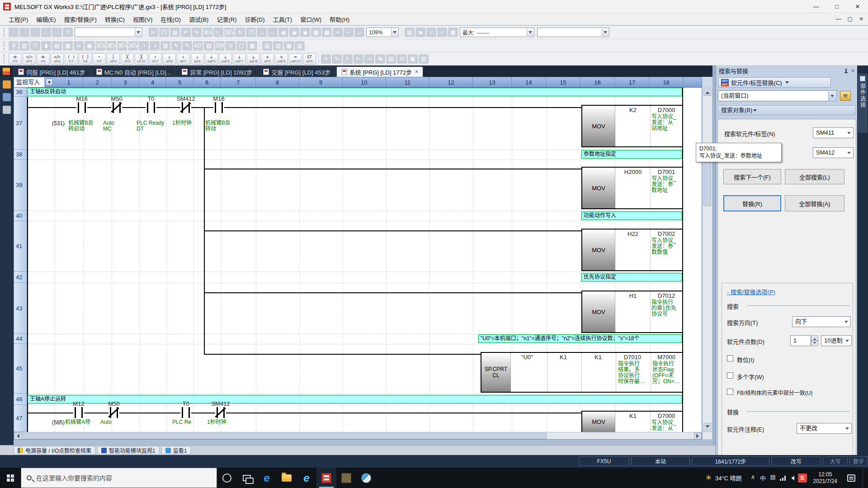 The height and width of the screenshot is (488, 868). Describe the element at coordinates (155, 46) in the screenshot. I see `toolbar-icon: ◑` at that location.